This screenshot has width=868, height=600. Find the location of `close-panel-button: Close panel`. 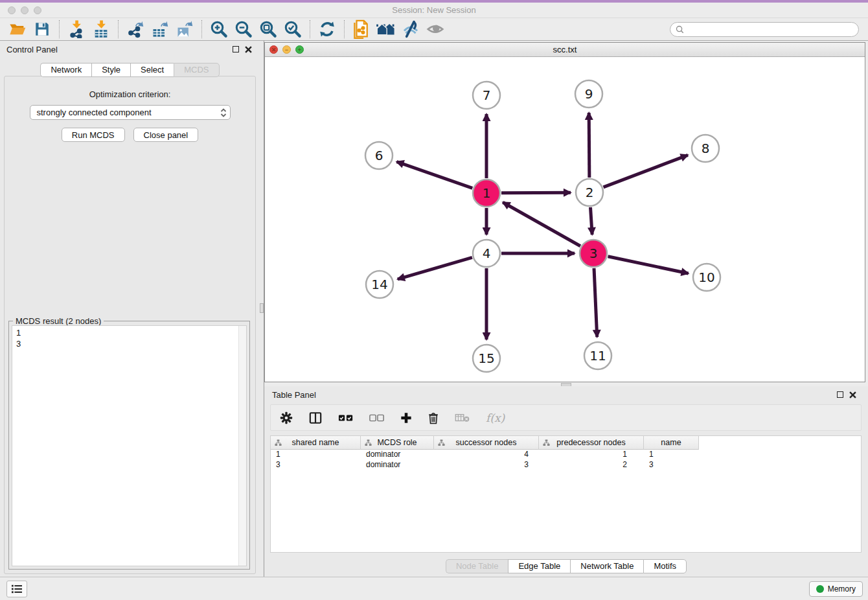

close-panel-button: Close panel is located at coordinates (166, 135).